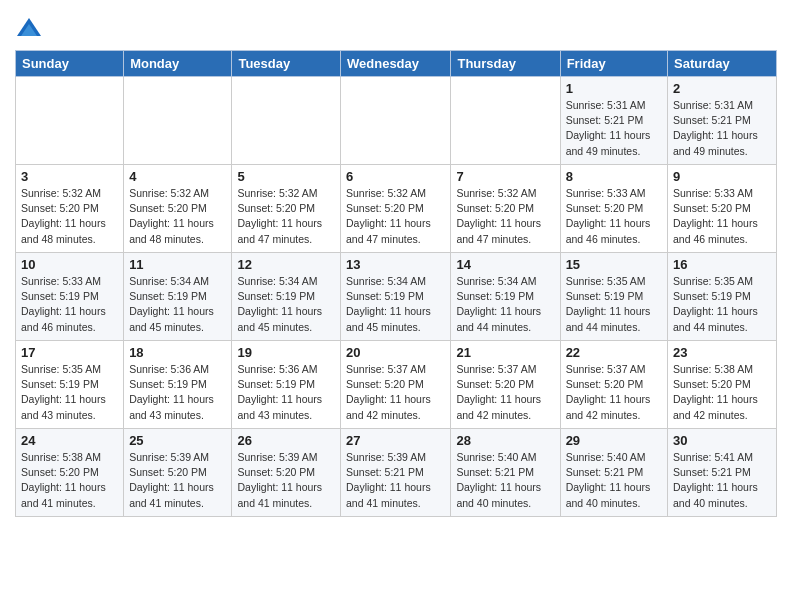  Describe the element at coordinates (70, 385) in the screenshot. I see `calendar-cell: 17Sunrise: 5:35 AM Sunset: 5:19 PM Dayli…` at that location.